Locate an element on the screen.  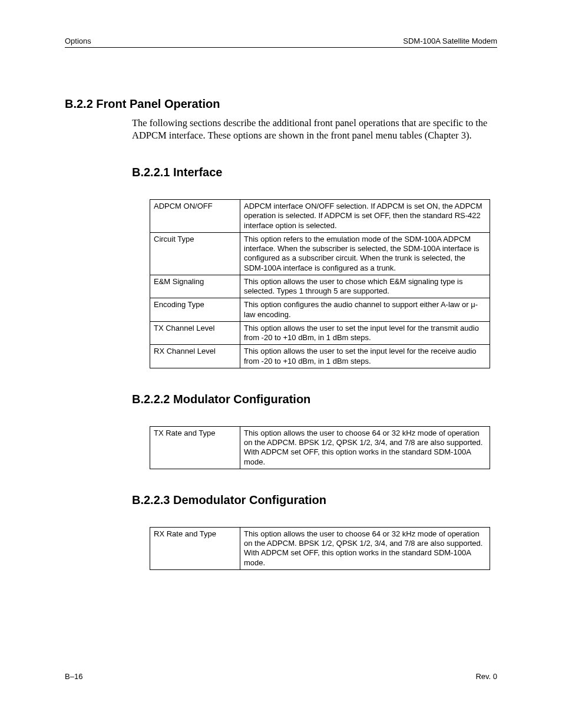
table-row: RX Channel Level This option allows the … is located at coordinates (320, 357).